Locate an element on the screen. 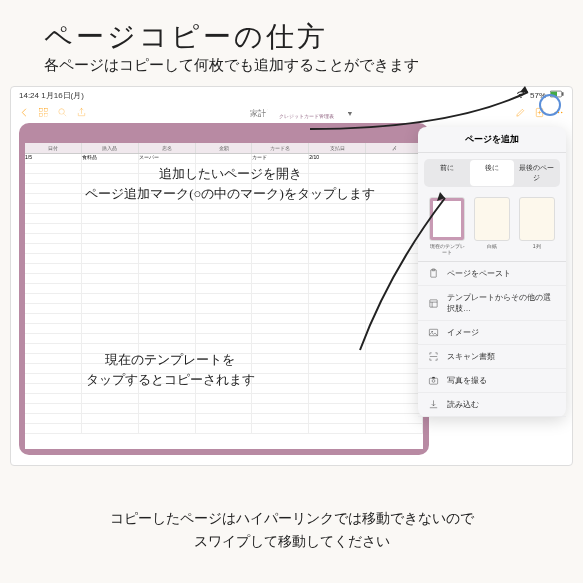 This screenshot has width=583, height=583. pen-icon is located at coordinates (520, 114).